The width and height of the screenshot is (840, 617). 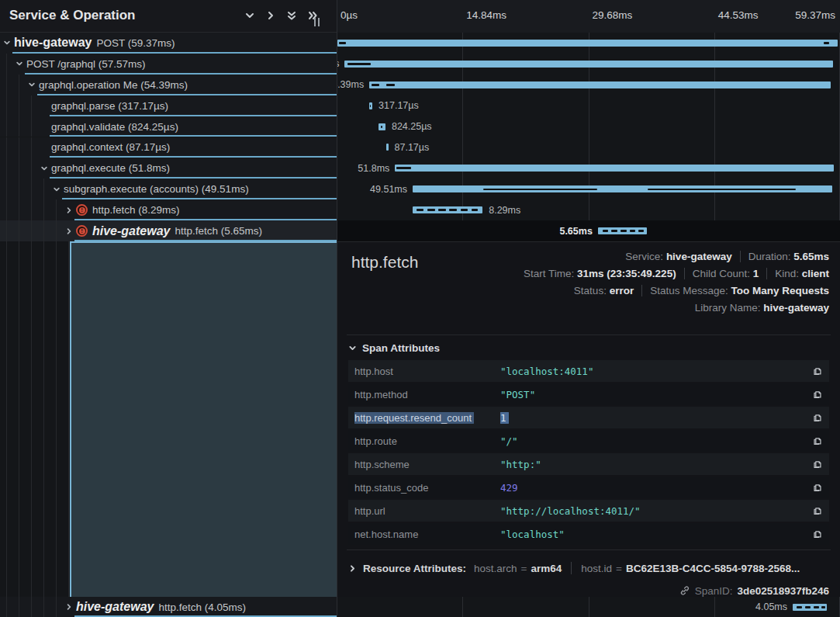 What do you see at coordinates (292, 16) in the screenshot?
I see `double-chevron-down-icon` at bounding box center [292, 16].